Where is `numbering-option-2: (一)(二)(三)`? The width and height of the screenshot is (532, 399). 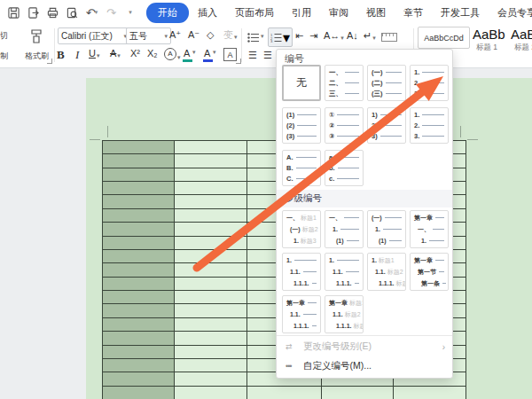 numbering-option-2: (一)(二)(三) is located at coordinates (387, 83).